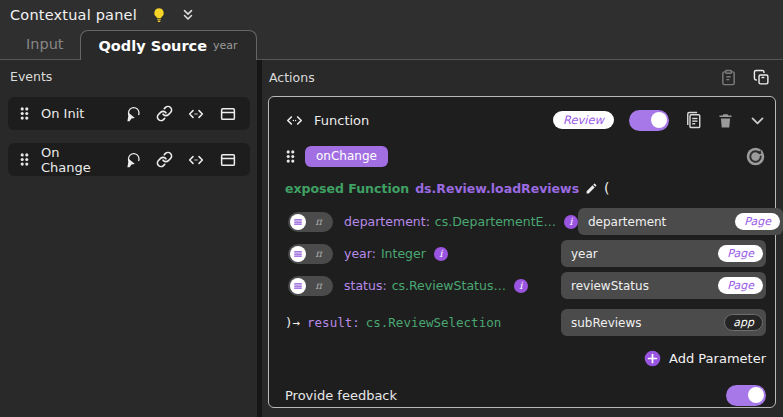  What do you see at coordinates (62, 114) in the screenshot?
I see `event-label: On Init` at bounding box center [62, 114].